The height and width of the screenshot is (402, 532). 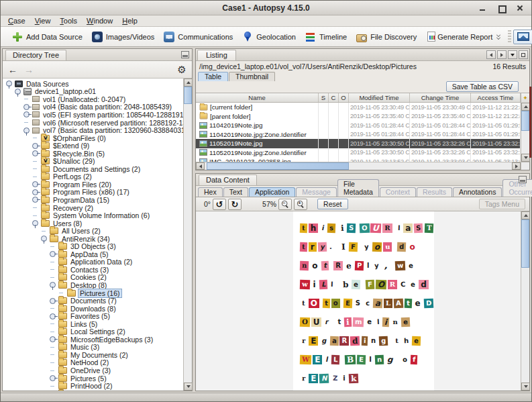 I want to click on column-header-o: O, so click(x=343, y=98).